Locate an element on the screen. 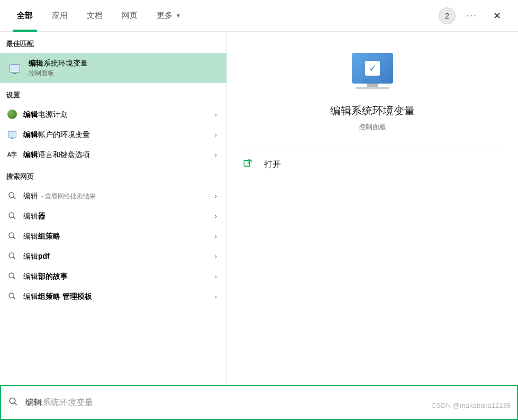 The width and height of the screenshot is (518, 420). result-best-match: 编辑系统环境变量 控制面板 is located at coordinates (113, 68).